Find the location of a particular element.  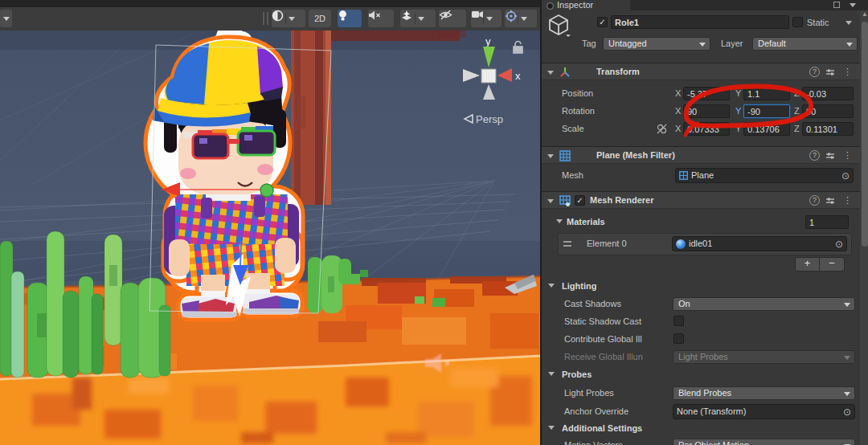

material-sphere-icon is located at coordinates (681, 244).